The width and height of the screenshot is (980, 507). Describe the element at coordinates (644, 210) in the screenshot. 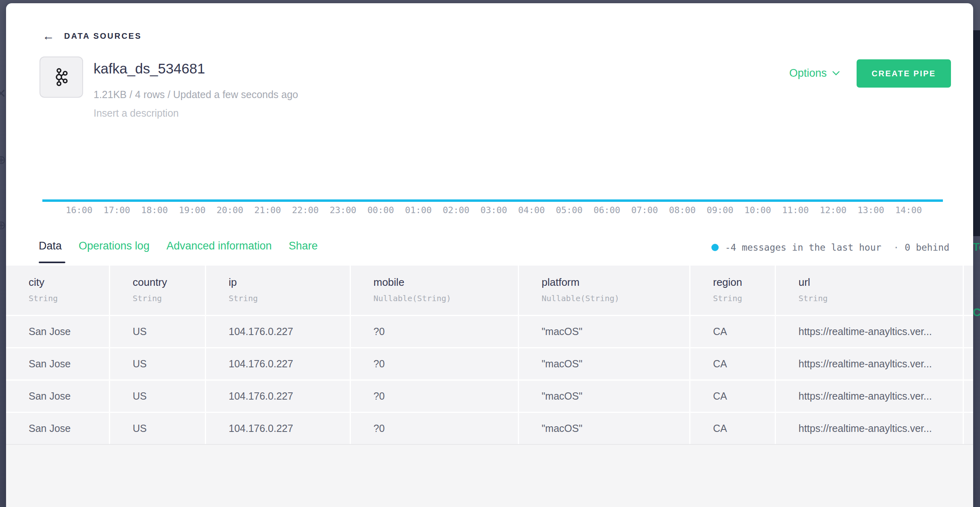

I see `axis-tick: 07:00` at that location.